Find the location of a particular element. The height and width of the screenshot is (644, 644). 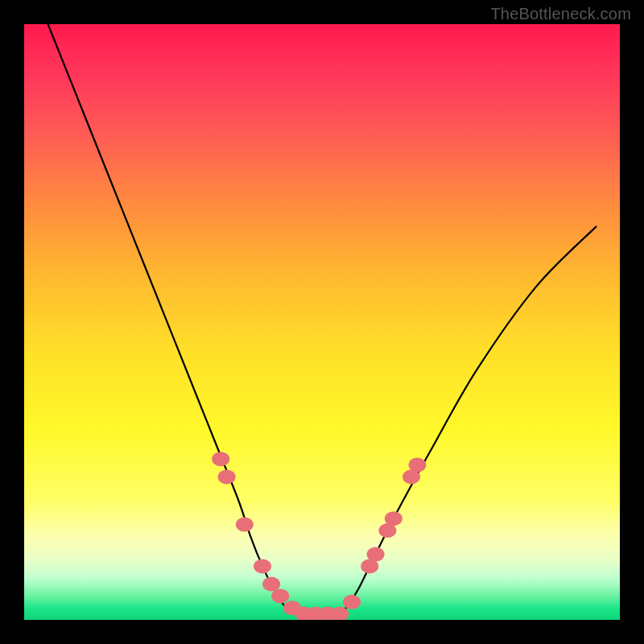

watermark-text: TheBottleneck.com is located at coordinates (560, 14).